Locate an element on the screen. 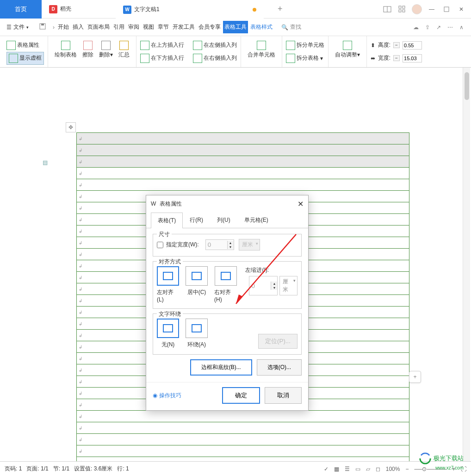  zoom-level: 100% is located at coordinates (393, 469).